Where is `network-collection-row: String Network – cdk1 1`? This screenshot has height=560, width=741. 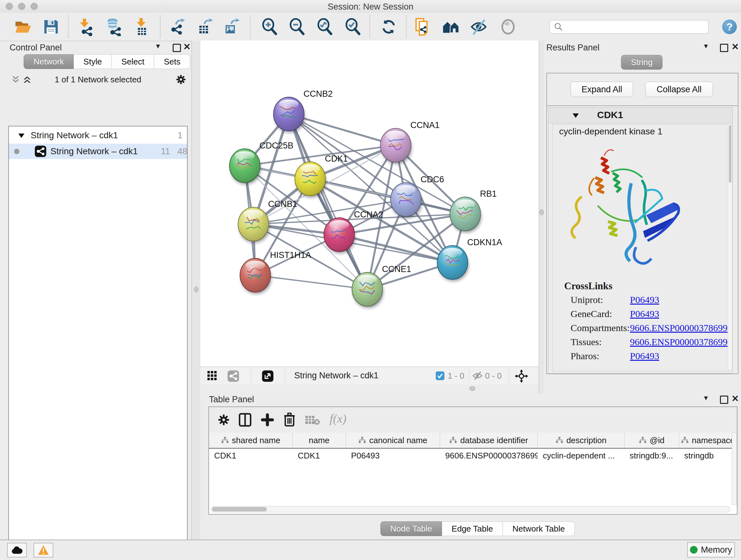 network-collection-row: String Network – cdk1 1 is located at coordinates (98, 136).